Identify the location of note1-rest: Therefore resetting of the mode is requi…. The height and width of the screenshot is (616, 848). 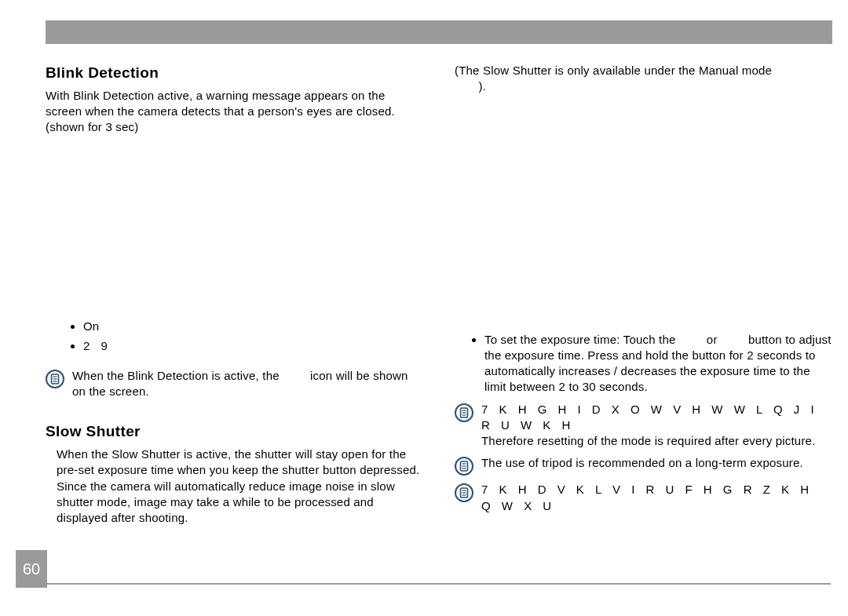
(649, 441).